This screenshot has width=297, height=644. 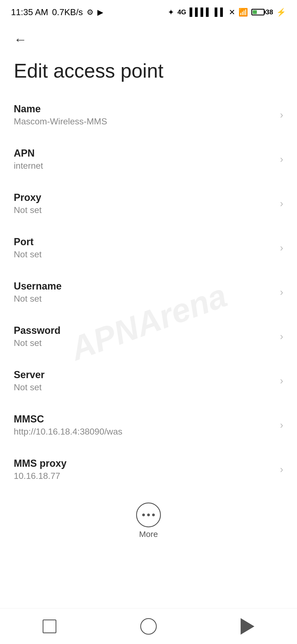 What do you see at coordinates (148, 72) in the screenshot?
I see `page-title: Edit access point` at bounding box center [148, 72].